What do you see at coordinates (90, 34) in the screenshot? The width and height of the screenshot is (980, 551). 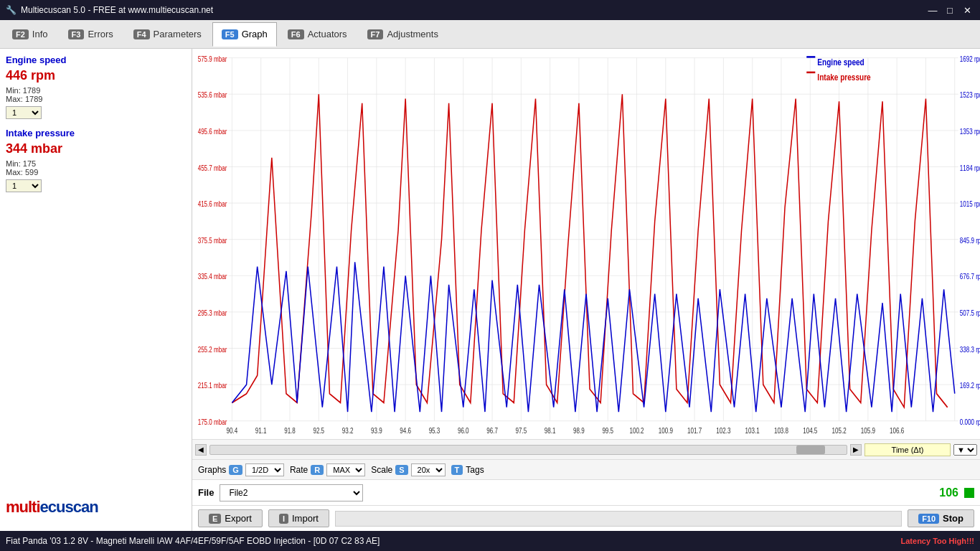 I see `tab-errors: F3 Errors` at bounding box center [90, 34].